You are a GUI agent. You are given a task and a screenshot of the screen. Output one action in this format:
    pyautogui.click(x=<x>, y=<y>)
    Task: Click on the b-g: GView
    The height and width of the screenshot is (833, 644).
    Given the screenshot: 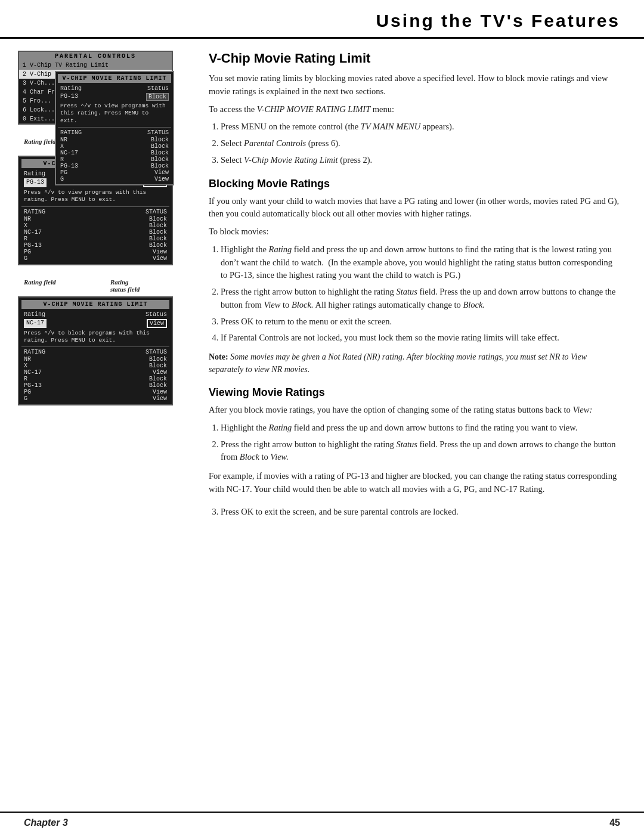 What is the action you would take?
    pyautogui.click(x=95, y=259)
    